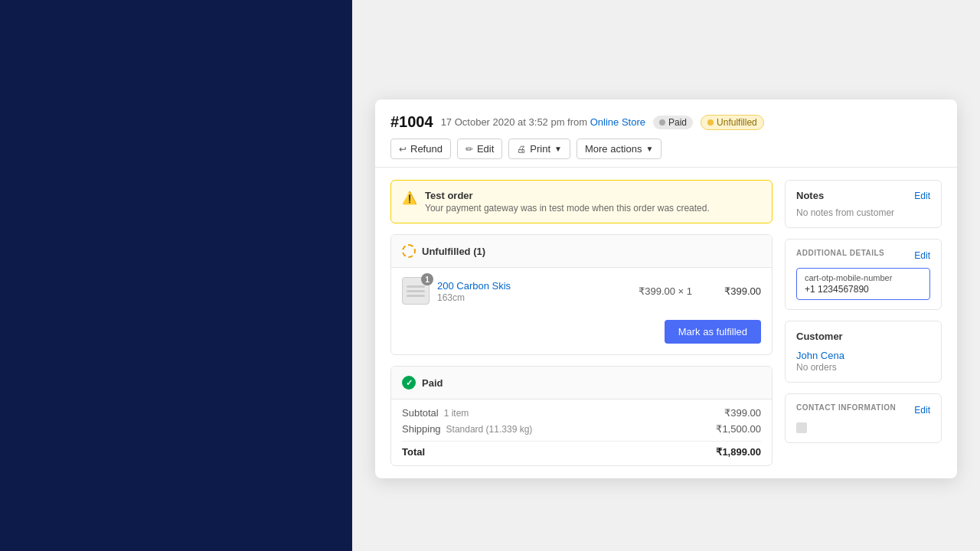  I want to click on unfulfilled-section: Unfulfilled (1) 1 200 Carbon S, so click(582, 295).